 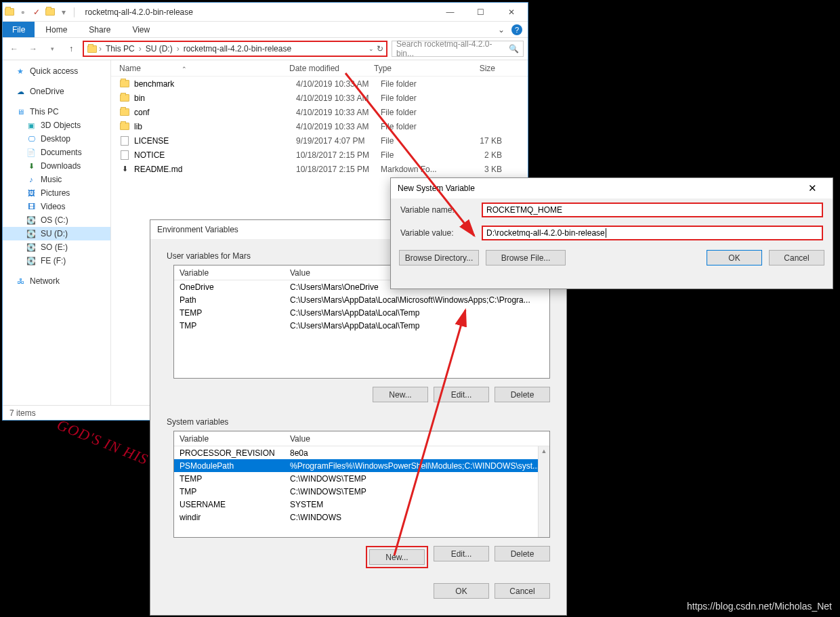 I want to click on var-row: PSModulePath%ProgramFiles%\WindowsPowerS…, so click(x=362, y=466).